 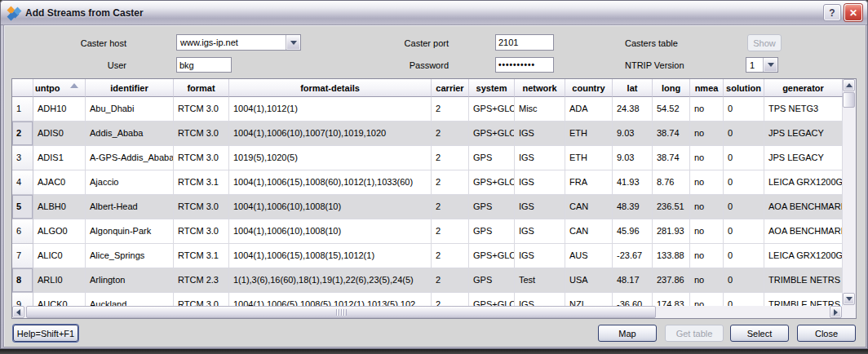 I want to click on table-row: 5ALBH0Albert-HeadRTCM 3.01004(1),1006(10…, so click(x=427, y=207).